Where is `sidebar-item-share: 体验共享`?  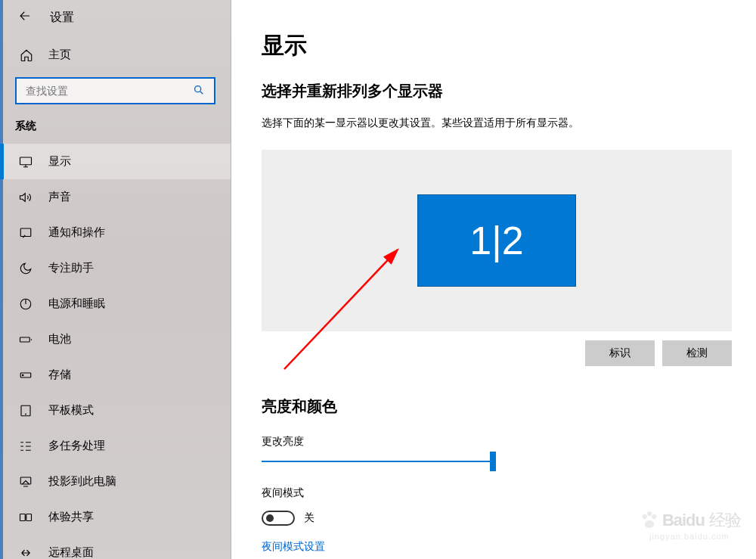
sidebar-item-share: 体验共享 is located at coordinates (115, 517).